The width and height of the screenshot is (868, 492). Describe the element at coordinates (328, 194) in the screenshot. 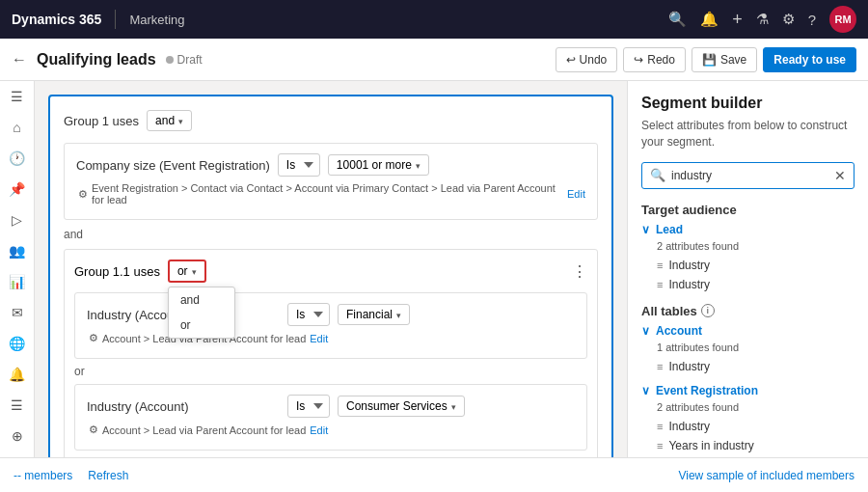

I see `breadcrumb1-text: Event Registration > Contact via Contact…` at that location.